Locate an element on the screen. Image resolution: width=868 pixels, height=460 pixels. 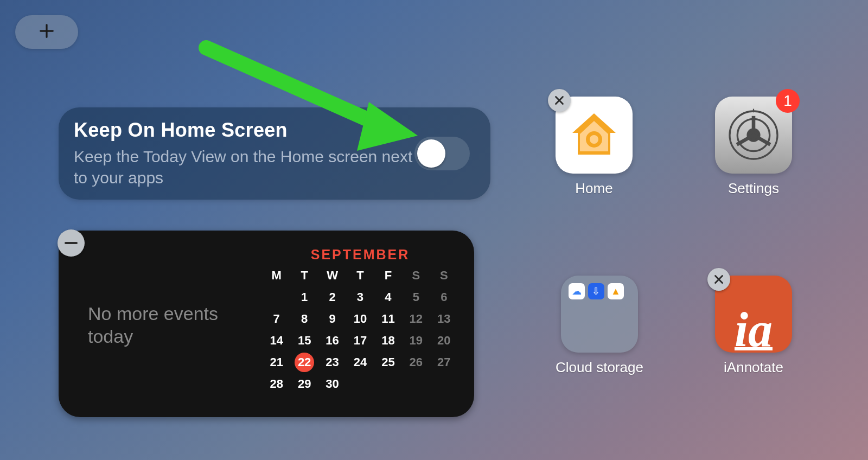
calendar-day: 21 is located at coordinates (277, 362).